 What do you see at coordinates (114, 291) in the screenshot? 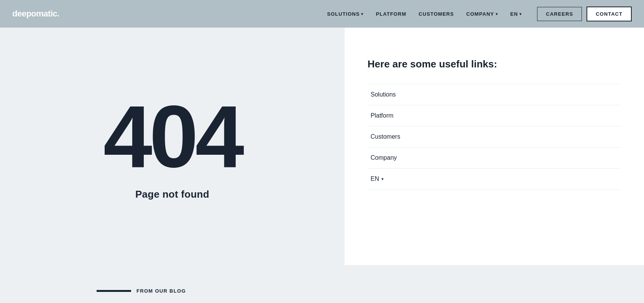
I see `blog-tag-line` at bounding box center [114, 291].